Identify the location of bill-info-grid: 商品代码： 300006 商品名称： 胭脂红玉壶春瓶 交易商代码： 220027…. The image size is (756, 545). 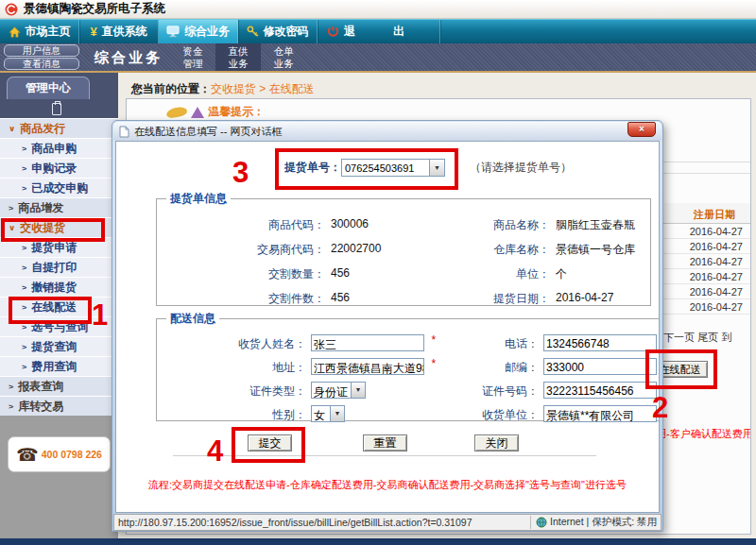
(404, 260).